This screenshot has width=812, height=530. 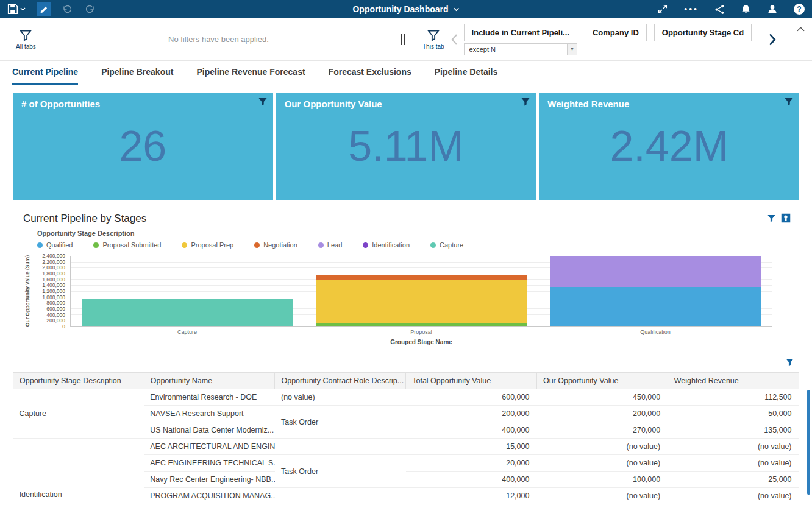 What do you see at coordinates (663, 9) in the screenshot?
I see `fullscreen-button` at bounding box center [663, 9].